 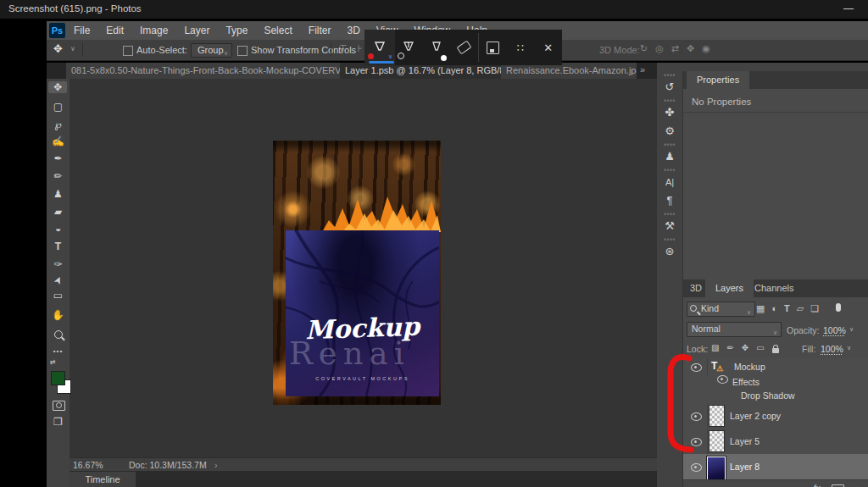 What do you see at coordinates (849, 9) in the screenshot?
I see `minimize-button: —` at bounding box center [849, 9].